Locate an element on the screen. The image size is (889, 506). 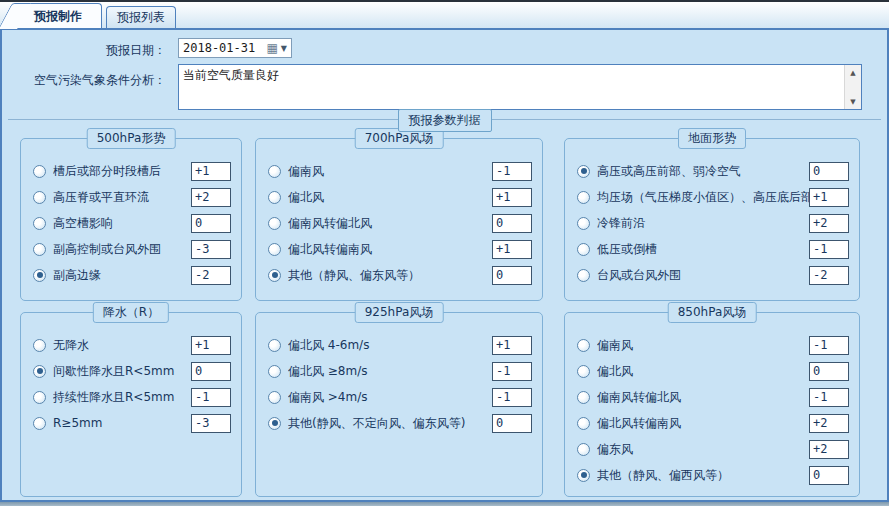
radio-label: 其他（静风、偏西风等） is located at coordinates (703, 476).